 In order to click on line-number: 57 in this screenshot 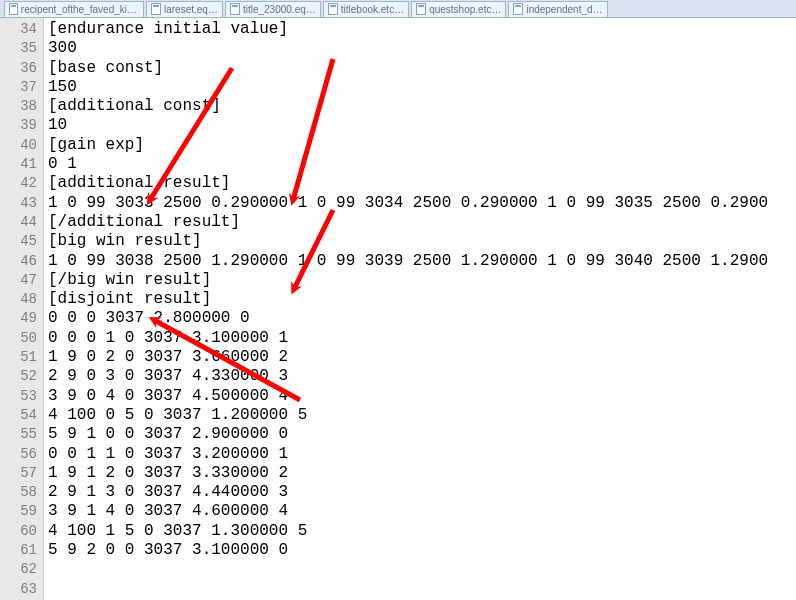, I will do `click(18, 474)`.